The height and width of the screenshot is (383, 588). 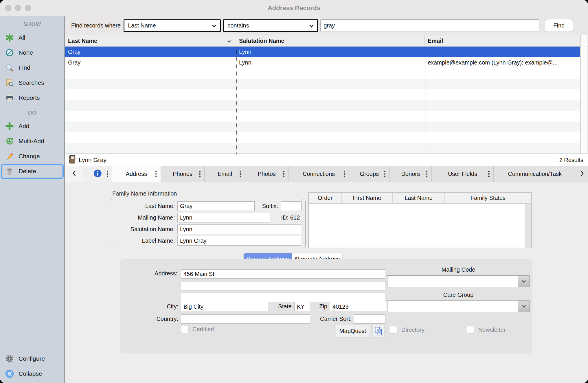 I want to click on tab-communication-task: Communication/Task, so click(x=535, y=174).